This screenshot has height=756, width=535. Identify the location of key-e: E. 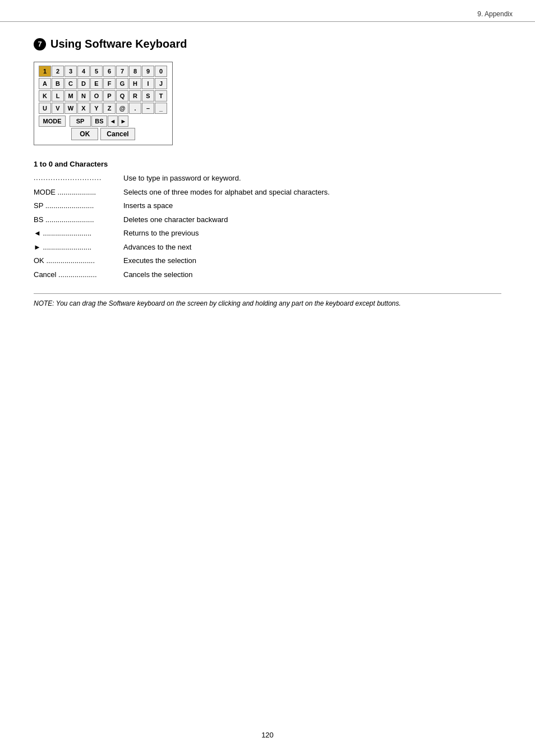
(96, 84).